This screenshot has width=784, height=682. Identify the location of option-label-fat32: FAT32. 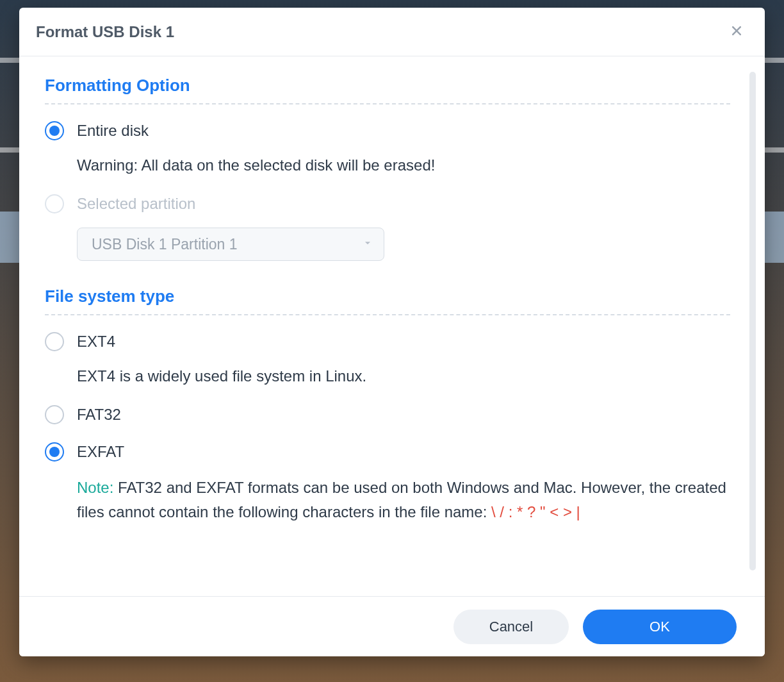
(99, 415).